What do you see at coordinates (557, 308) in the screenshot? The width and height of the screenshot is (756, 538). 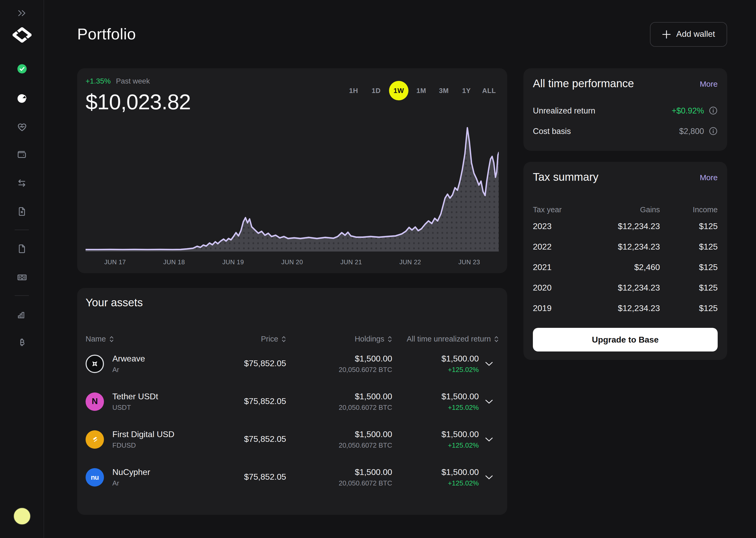 I see `tax-year: 2019` at bounding box center [557, 308].